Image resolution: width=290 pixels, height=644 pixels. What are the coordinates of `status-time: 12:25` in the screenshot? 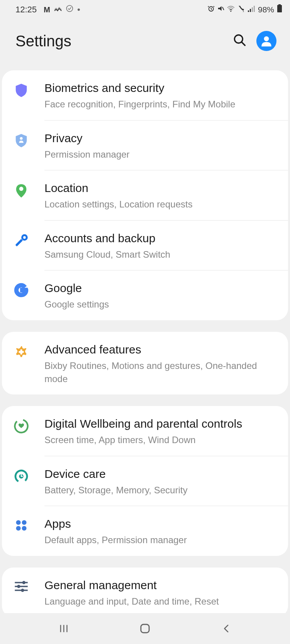 It's located at (26, 10).